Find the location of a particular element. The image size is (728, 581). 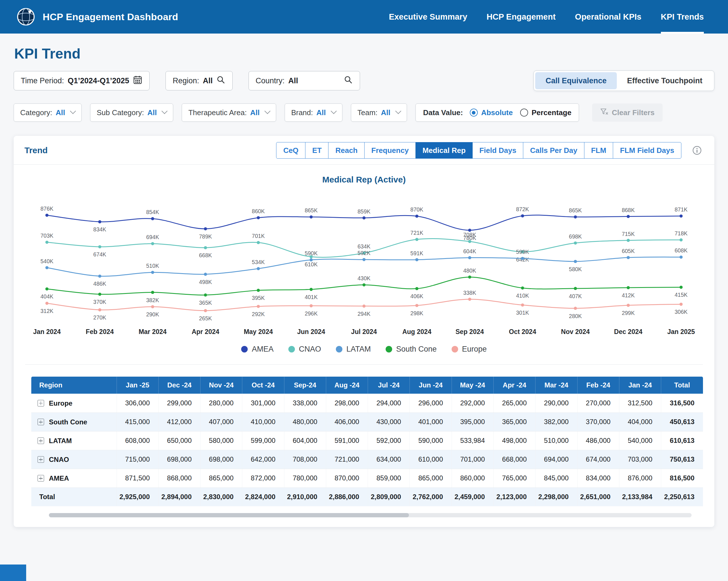

tab-medical-rep: Medical Rep is located at coordinates (444, 151).